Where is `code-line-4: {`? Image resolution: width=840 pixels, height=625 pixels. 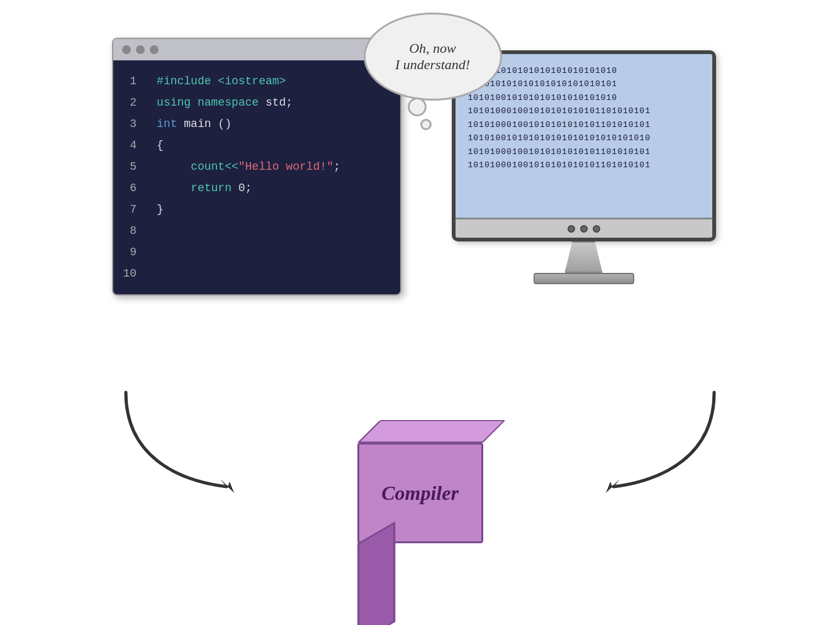
code-line-4: { is located at coordinates (273, 145).